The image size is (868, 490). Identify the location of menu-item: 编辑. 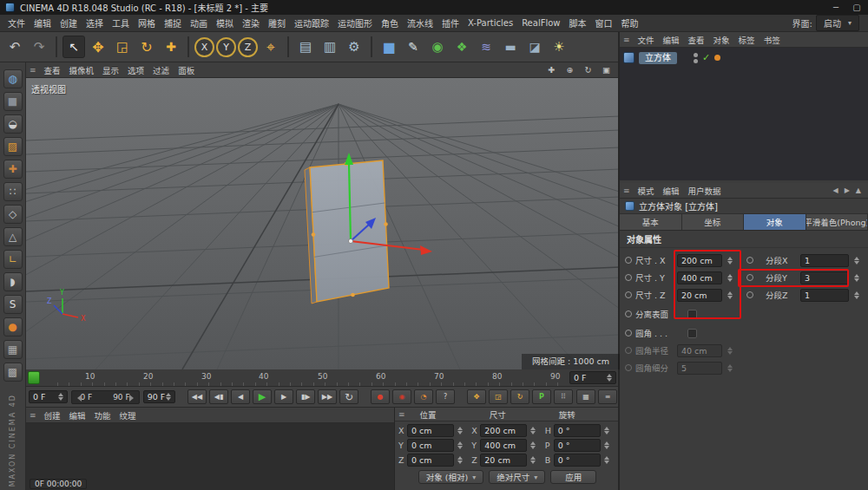
(43, 23).